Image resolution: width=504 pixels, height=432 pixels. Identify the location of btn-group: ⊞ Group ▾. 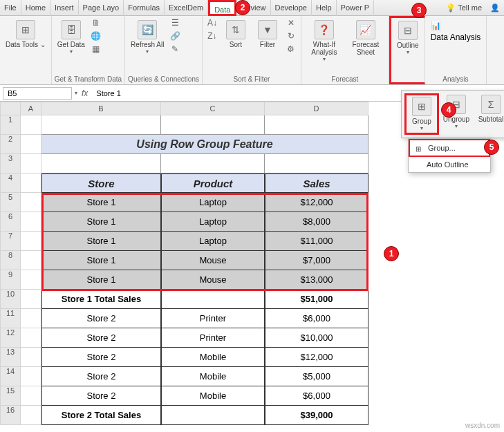
(422, 114).